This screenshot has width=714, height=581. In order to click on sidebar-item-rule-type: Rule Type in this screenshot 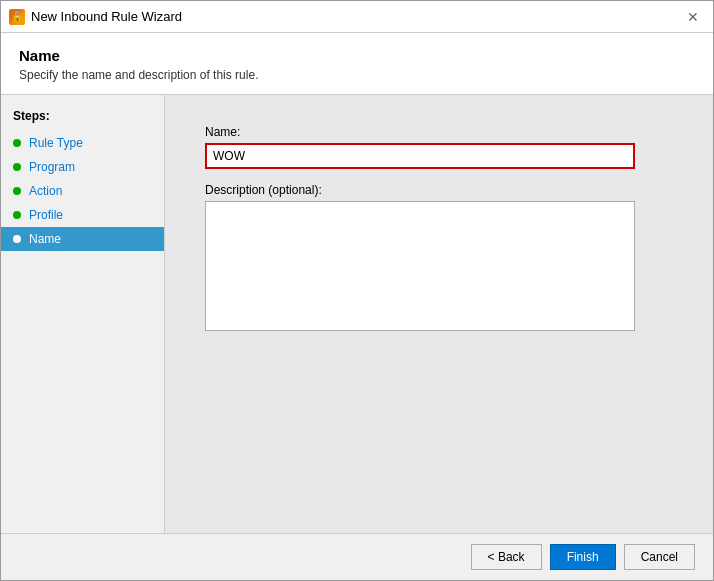, I will do `click(82, 143)`.